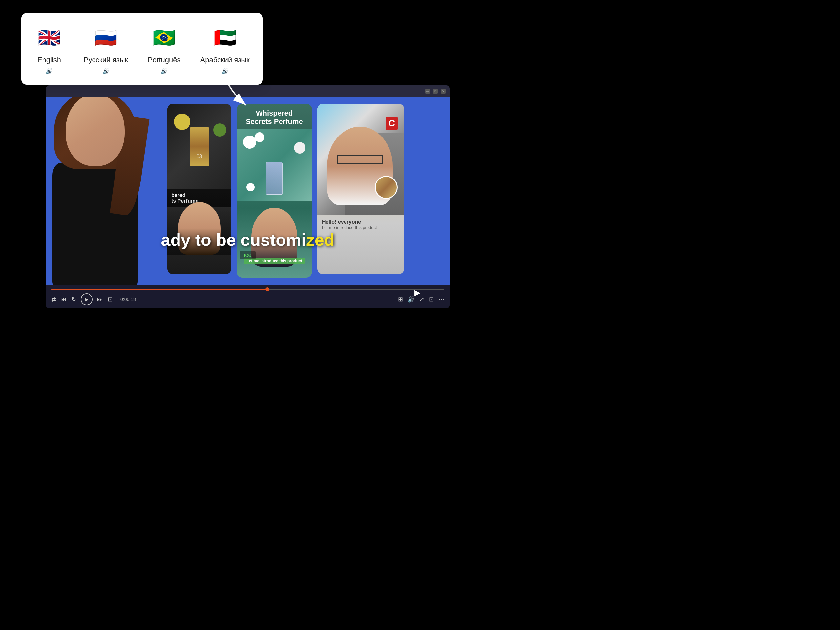  What do you see at coordinates (74, 299) in the screenshot?
I see `loop-button: ↻` at bounding box center [74, 299].